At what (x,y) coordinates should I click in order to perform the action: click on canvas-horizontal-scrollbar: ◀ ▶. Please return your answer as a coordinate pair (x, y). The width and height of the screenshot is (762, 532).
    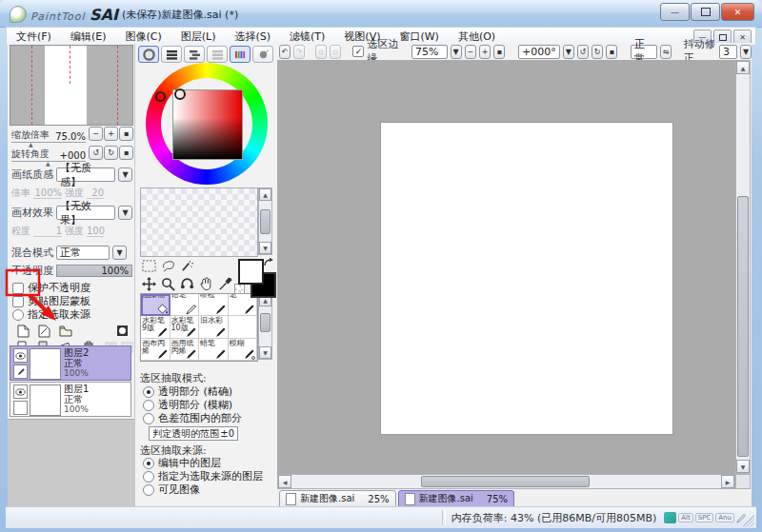
    Looking at the image, I should click on (507, 482).